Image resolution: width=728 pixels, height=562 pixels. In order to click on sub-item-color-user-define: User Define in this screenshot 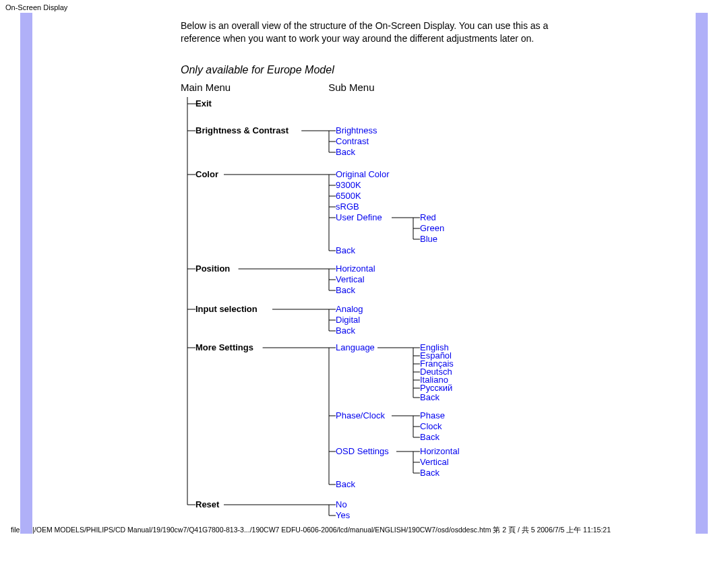, I will do `click(359, 217)`.